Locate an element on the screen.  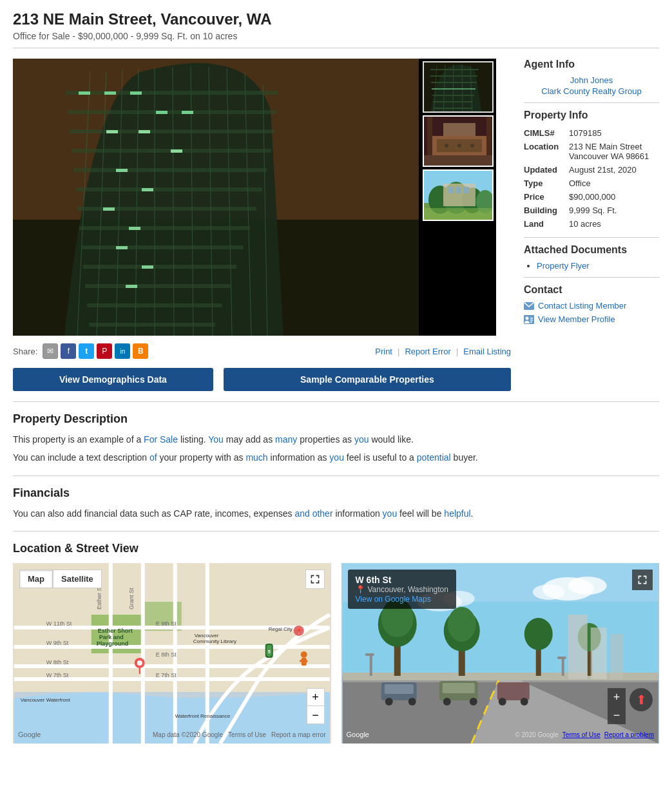
page-header: 213 NE Main Street, Vancouver, WA Office… is located at coordinates (336, 24).